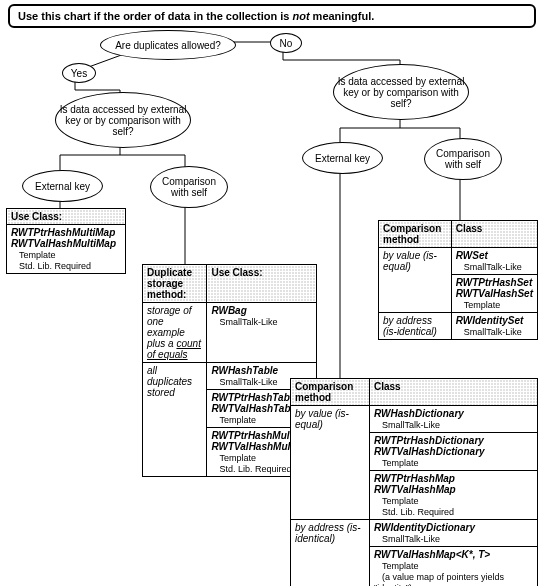  Describe the element at coordinates (168, 45) in the screenshot. I see `decision-duplicates: Are duplicates allowed?` at that location.